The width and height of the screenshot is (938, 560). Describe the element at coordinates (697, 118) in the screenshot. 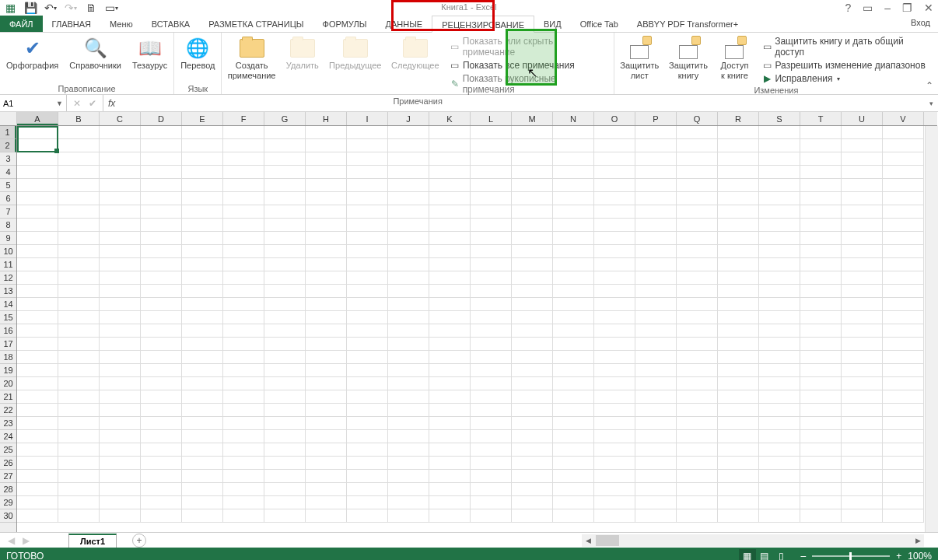

I see `column-header: Q` at that location.